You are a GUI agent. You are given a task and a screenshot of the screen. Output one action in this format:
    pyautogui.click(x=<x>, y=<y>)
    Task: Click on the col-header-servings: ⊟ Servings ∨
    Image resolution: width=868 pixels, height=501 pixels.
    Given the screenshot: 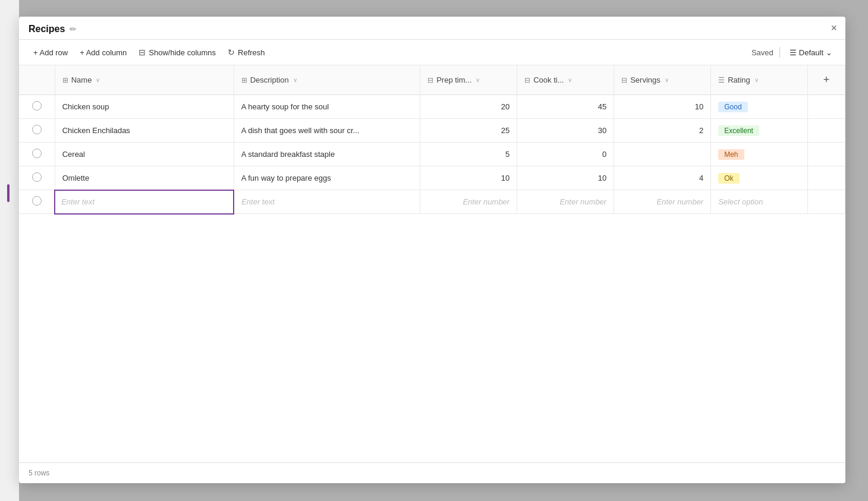 What is the action you would take?
    pyautogui.click(x=662, y=80)
    